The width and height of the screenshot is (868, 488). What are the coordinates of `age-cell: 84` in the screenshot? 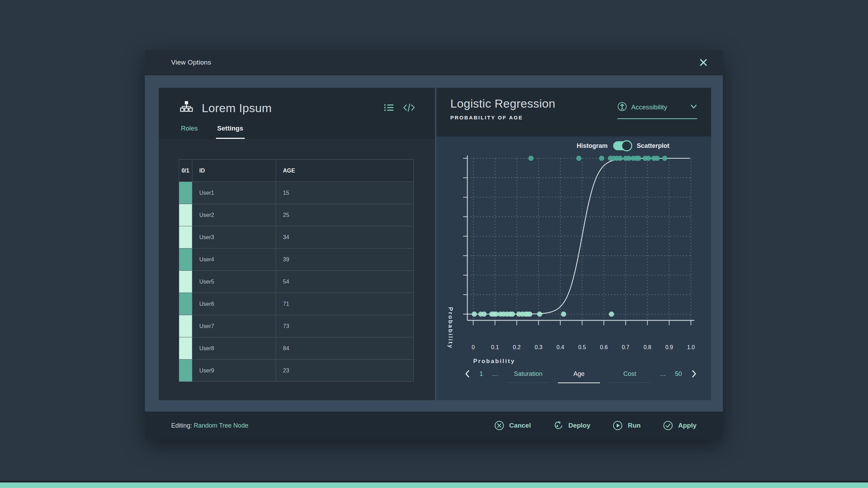 It's located at (345, 348).